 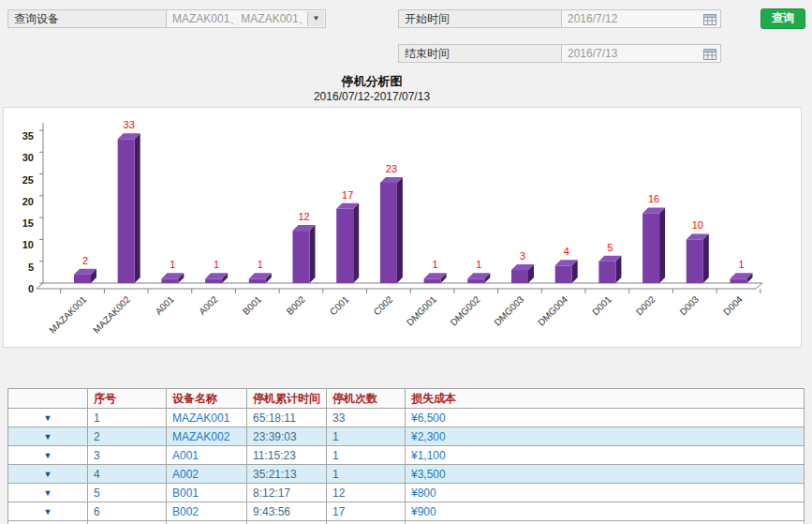 What do you see at coordinates (391, 169) in the screenshot?
I see `bar-value-label: 23` at bounding box center [391, 169].